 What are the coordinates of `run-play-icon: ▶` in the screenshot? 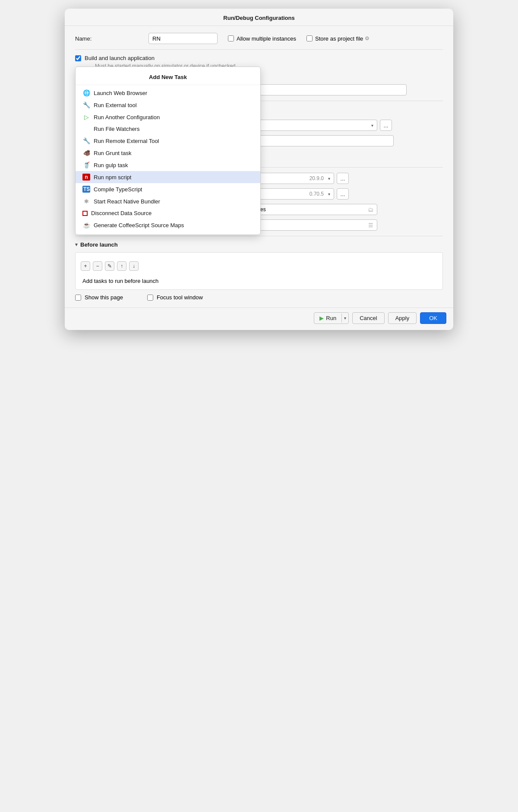 It's located at (322, 318).